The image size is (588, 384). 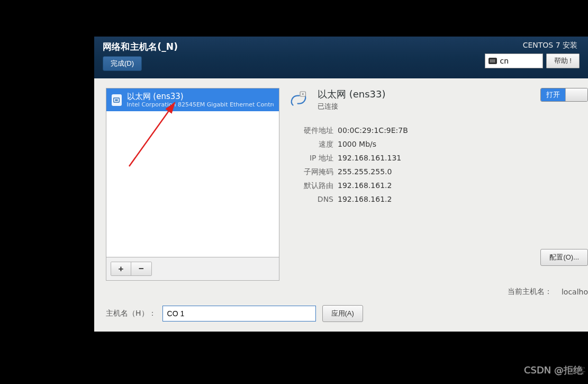 I want to click on connection-detail-table: 硬件地址 00:0C:29:1C:9E:7B 速度 1000 Mb/s IP 地…, so click(x=433, y=165).